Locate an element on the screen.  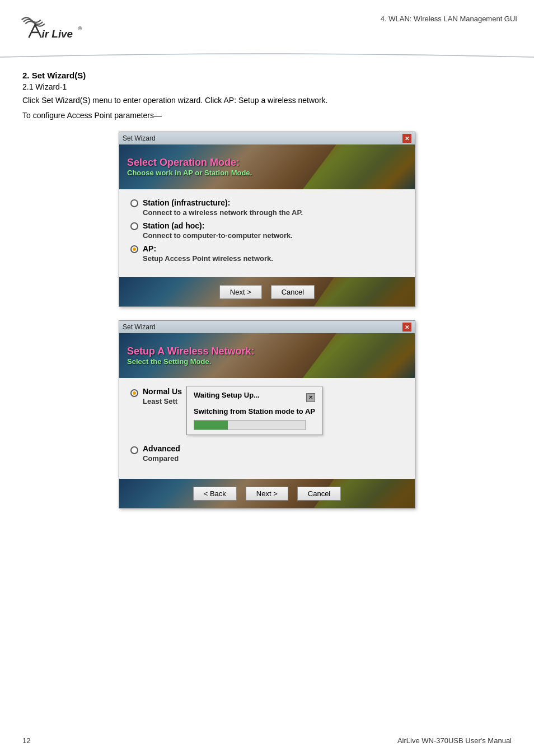
banner1-foliage is located at coordinates (359, 167).